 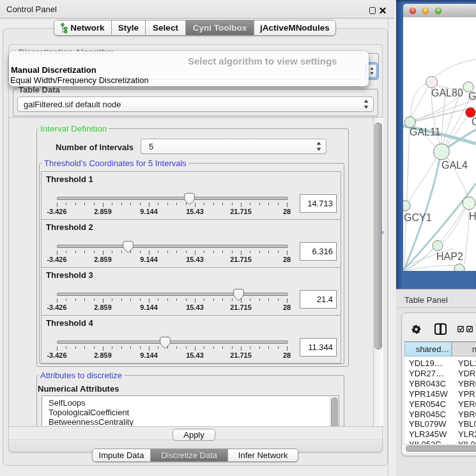 I want to click on svg-text: GAL, so click(x=472, y=96).